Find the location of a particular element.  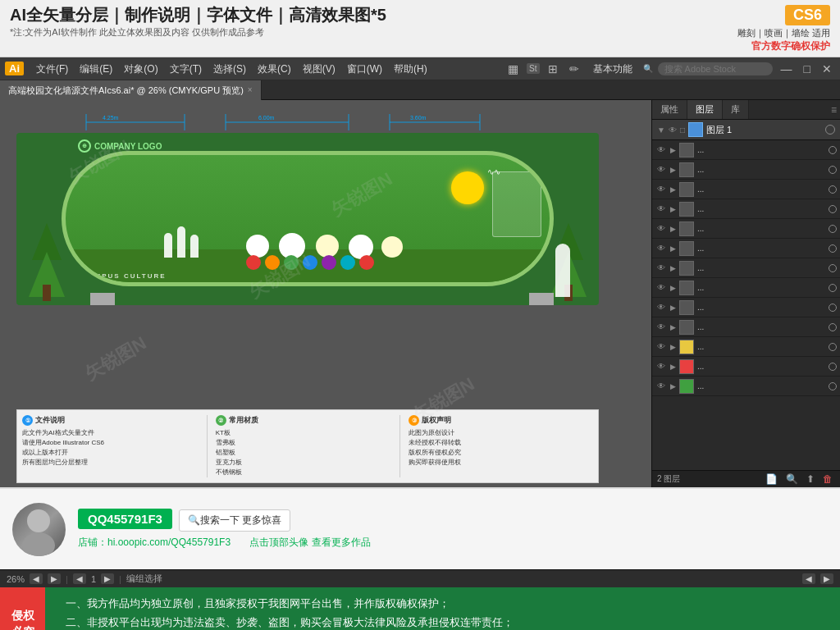

layers-collapse-icon: ▼ is located at coordinates (661, 130).